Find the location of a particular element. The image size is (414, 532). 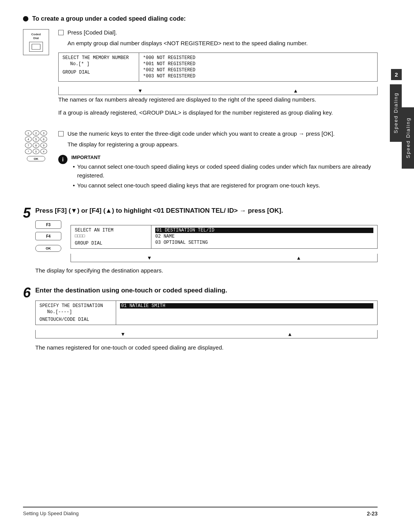

step-5-body: The display for specifying the destinati… is located at coordinates (206, 271).